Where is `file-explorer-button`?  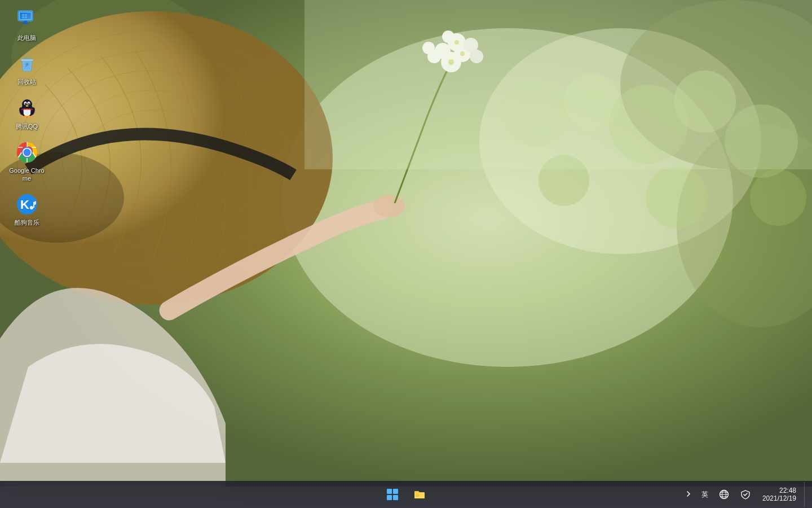
file-explorer-button is located at coordinates (420, 494).